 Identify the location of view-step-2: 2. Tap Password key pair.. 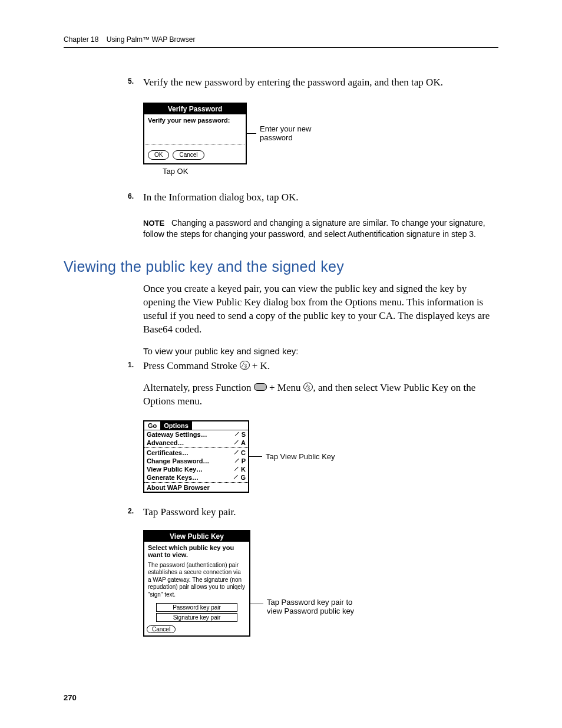
(320, 513).